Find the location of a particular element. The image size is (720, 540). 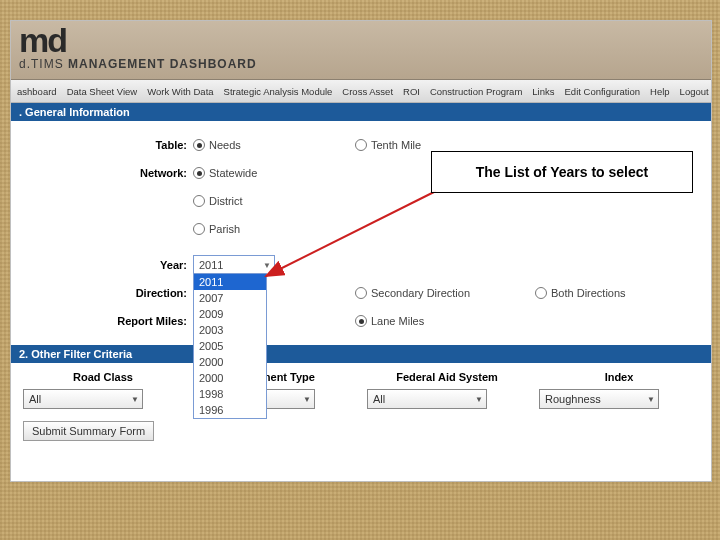

menu-item: Links is located at coordinates (543, 92).